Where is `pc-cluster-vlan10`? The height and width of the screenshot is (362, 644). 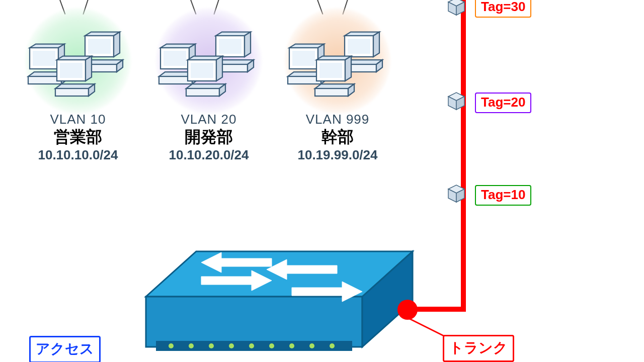 pc-cluster-vlan10 is located at coordinates (78, 68).